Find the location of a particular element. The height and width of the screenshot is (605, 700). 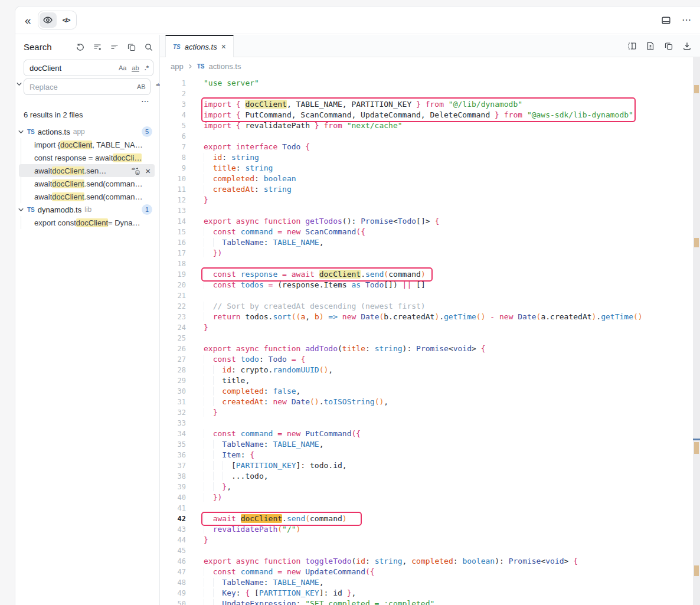

panel-layout-icon is located at coordinates (666, 20).